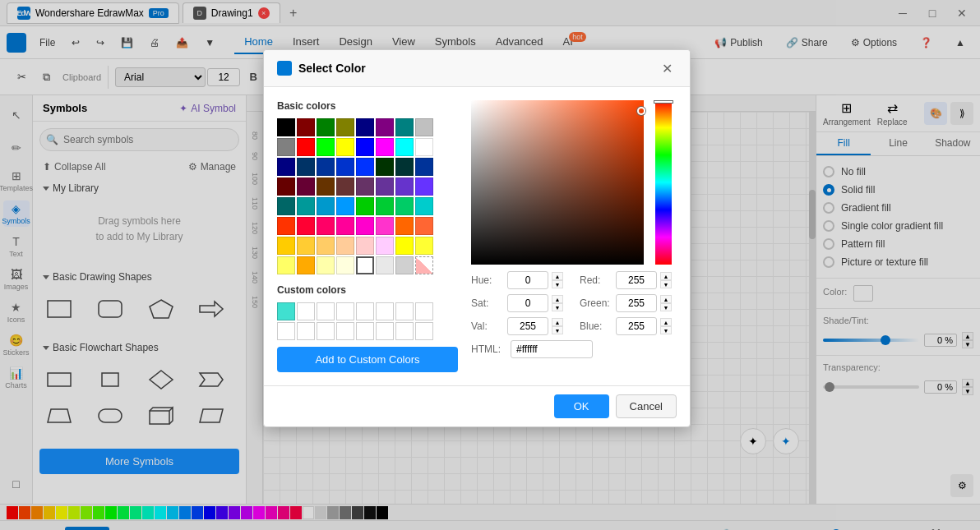  Describe the element at coordinates (424, 147) in the screenshot. I see `swatch-white` at that location.